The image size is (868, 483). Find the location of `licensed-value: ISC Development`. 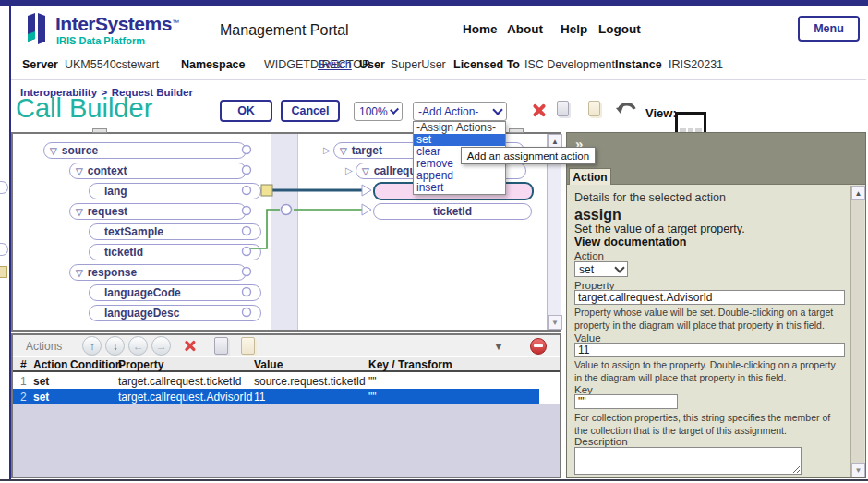

licensed-value: ISC Development is located at coordinates (570, 65).